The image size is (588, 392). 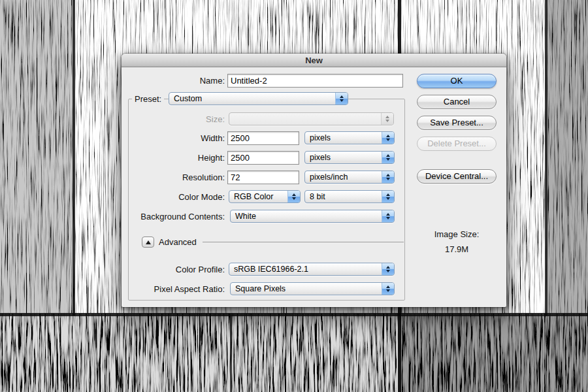 I want to click on advanced-label: Advanced, so click(x=178, y=242).